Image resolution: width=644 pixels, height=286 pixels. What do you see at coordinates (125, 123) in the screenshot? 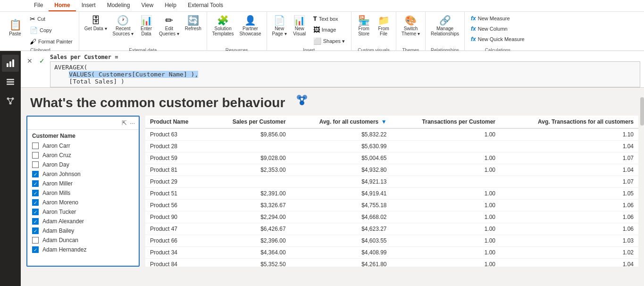
I see `slicer-expand-icon: ⇱` at bounding box center [125, 123].